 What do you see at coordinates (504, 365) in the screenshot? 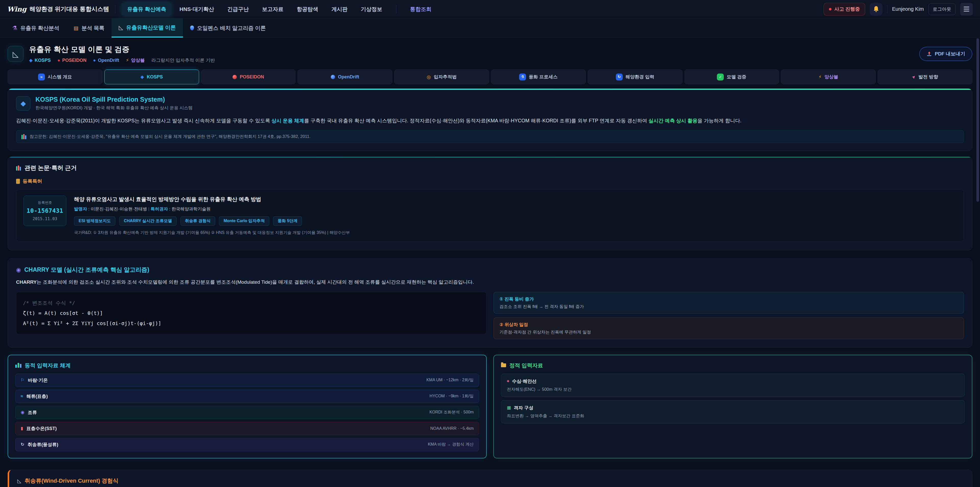
I see `folder-icon` at bounding box center [504, 365].